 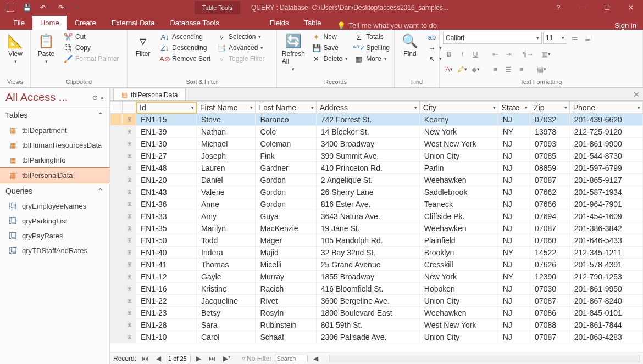 I want to click on column-header-phone: Phone▾, so click(x=606, y=108).